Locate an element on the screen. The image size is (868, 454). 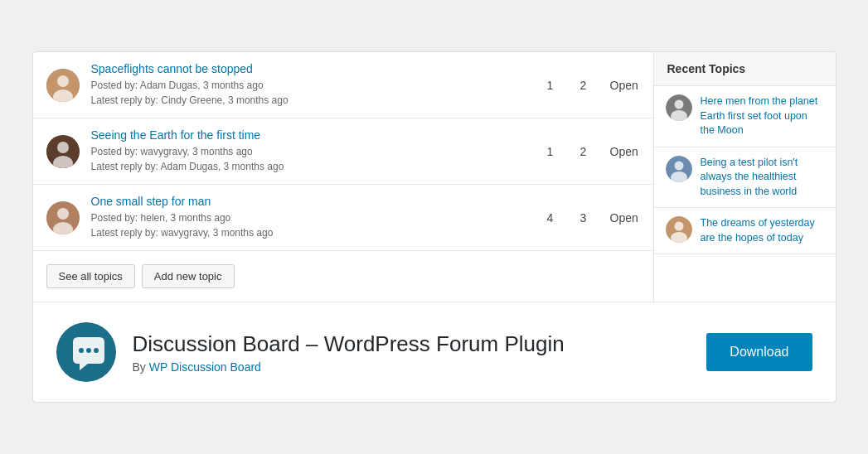
recent-topic-item: The dreams of yesterday are the hopes of… is located at coordinates (744, 231).